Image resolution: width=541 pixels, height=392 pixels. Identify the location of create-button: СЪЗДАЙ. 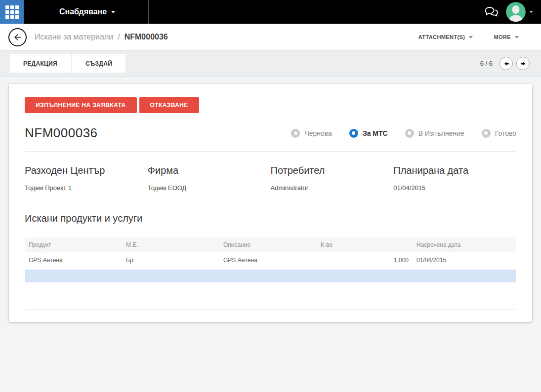
(99, 63).